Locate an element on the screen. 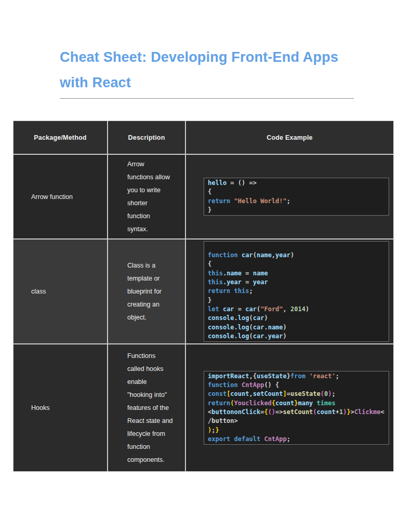 The width and height of the screenshot is (399, 532). code-line: console.log(car.year) is located at coordinates (296, 337).